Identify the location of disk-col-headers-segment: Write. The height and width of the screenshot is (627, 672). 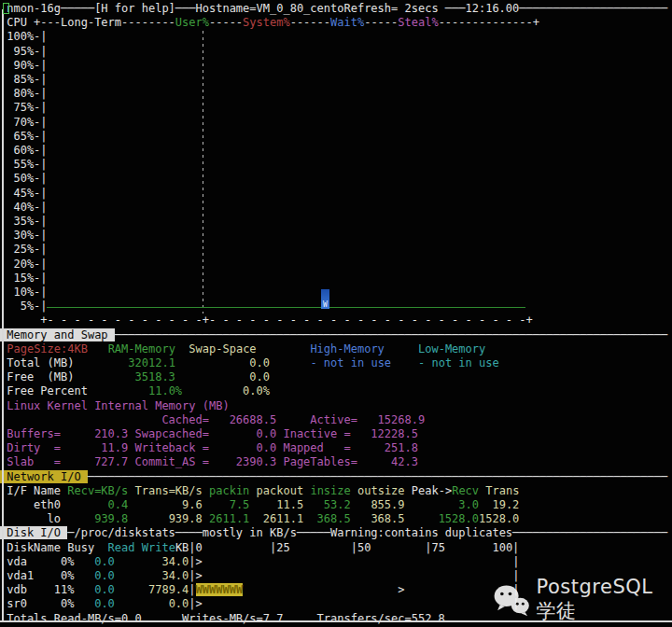
(155, 548).